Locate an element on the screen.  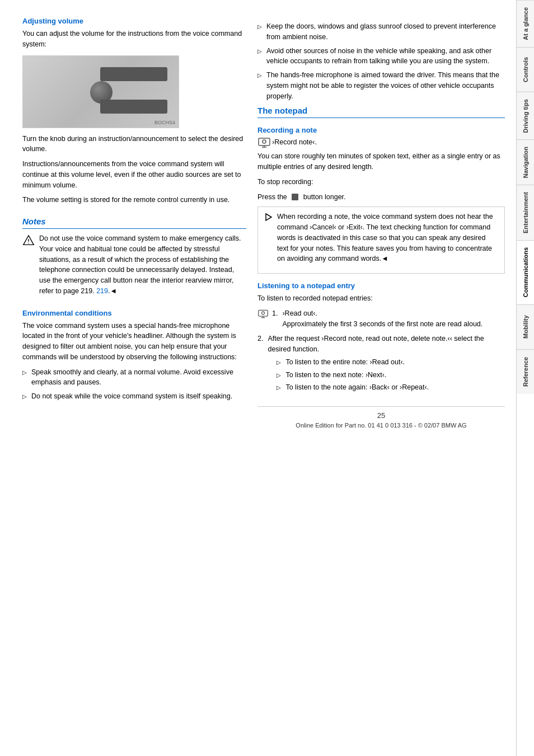
sidebar: At a glance Controls Driving tips Naviga… is located at coordinates (525, 378).